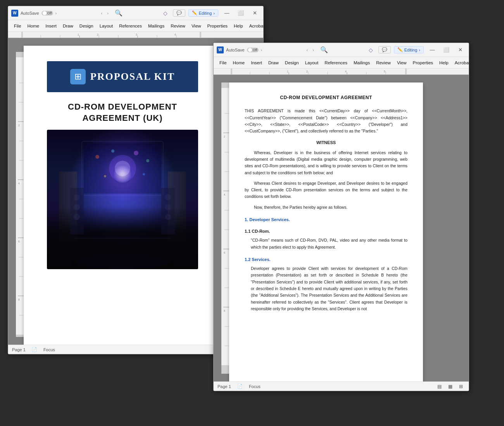 Image resolution: width=504 pixels, height=426 pixels. Describe the element at coordinates (179, 13) in the screenshot. I see `comment-icon-back: 💬` at that location.